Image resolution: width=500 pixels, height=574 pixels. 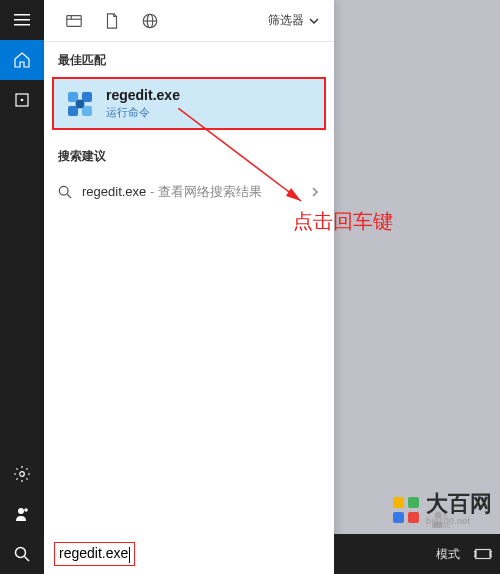 What do you see at coordinates (189, 104) in the screenshot?
I see `best-match-result: regedit.exe 运行命令` at bounding box center [189, 104].